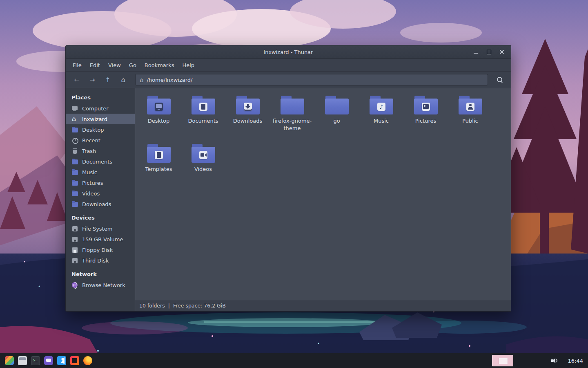  Describe the element at coordinates (203, 121) in the screenshot. I see `file-label: Documents` at that location.